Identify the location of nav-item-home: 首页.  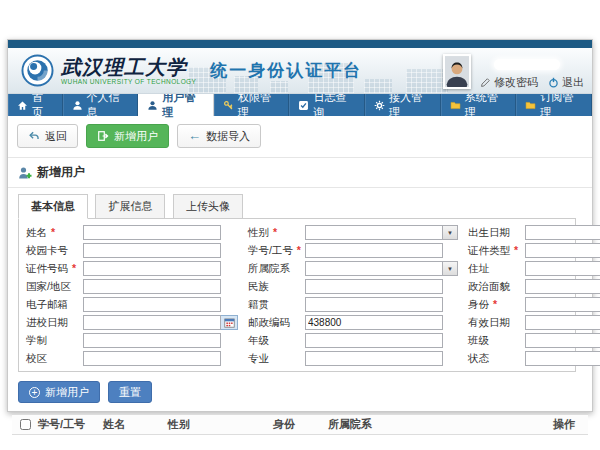
(36, 105).